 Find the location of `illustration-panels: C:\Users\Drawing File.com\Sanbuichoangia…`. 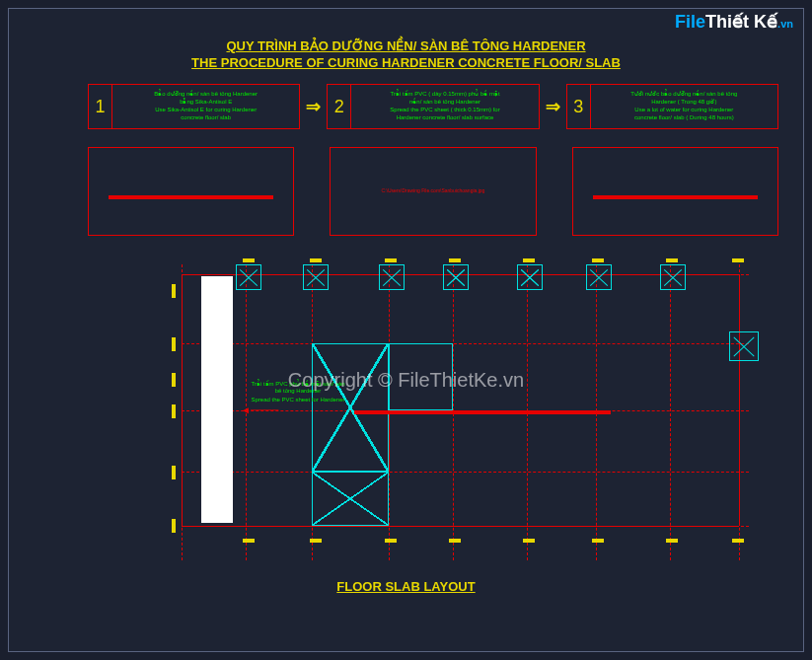

illustration-panels: C:\Users\Drawing File.com\Sanbuichoangia… is located at coordinates (433, 191).